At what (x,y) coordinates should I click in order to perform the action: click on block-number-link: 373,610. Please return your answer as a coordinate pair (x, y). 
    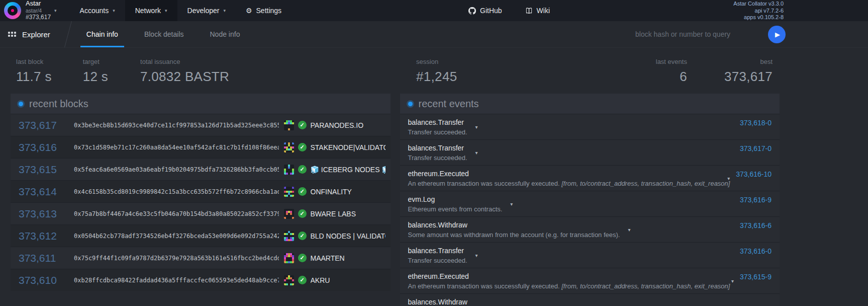
    Looking at the image, I should click on (46, 280).